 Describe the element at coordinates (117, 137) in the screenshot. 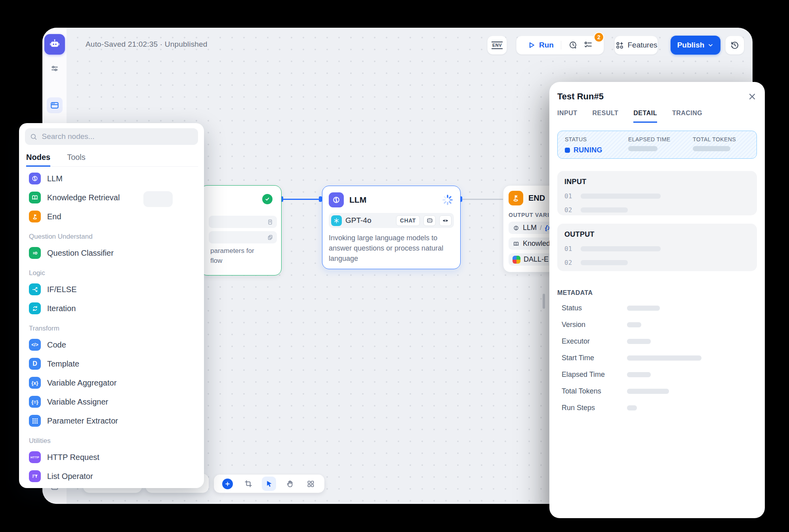

I see `search-input` at that location.